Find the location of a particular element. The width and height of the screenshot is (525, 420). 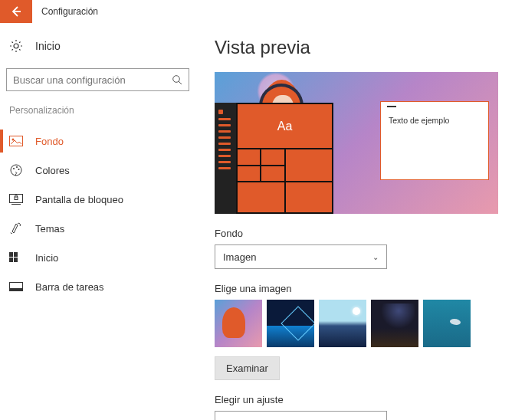

fit-select-value: Centro is located at coordinates (238, 419).